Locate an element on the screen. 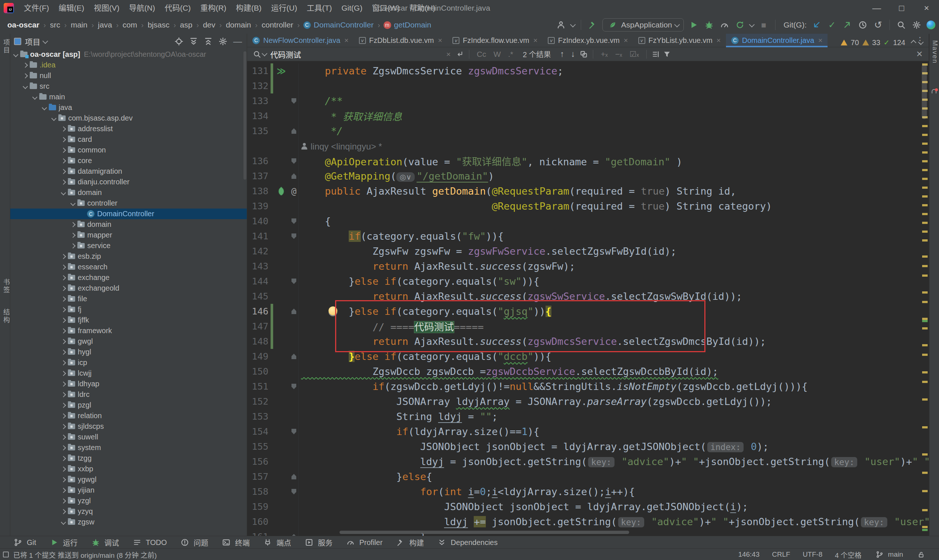 The width and height of the screenshot is (939, 560). tree-item-oa-oscar-asp-: oa-oscar [asp]E:\word\project\shentongOA… is located at coordinates (128, 54).